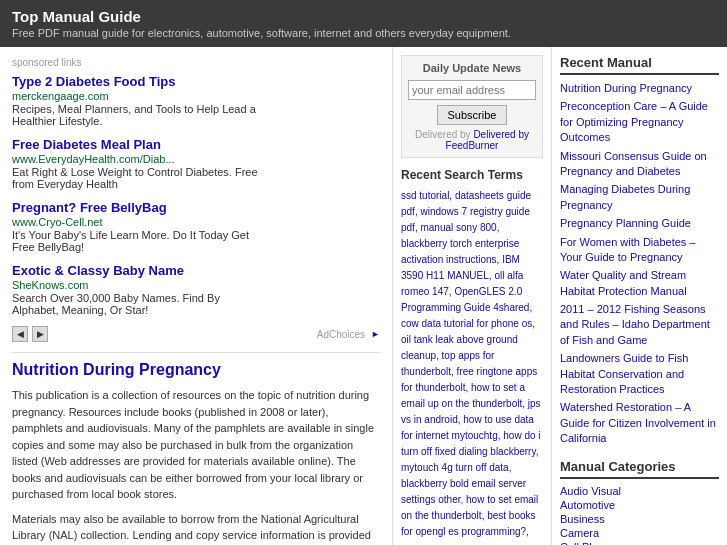 Image resolution: width=727 pixels, height=545 pixels. Describe the element at coordinates (640, 533) in the screenshot. I see `category-link: Camera` at that location.